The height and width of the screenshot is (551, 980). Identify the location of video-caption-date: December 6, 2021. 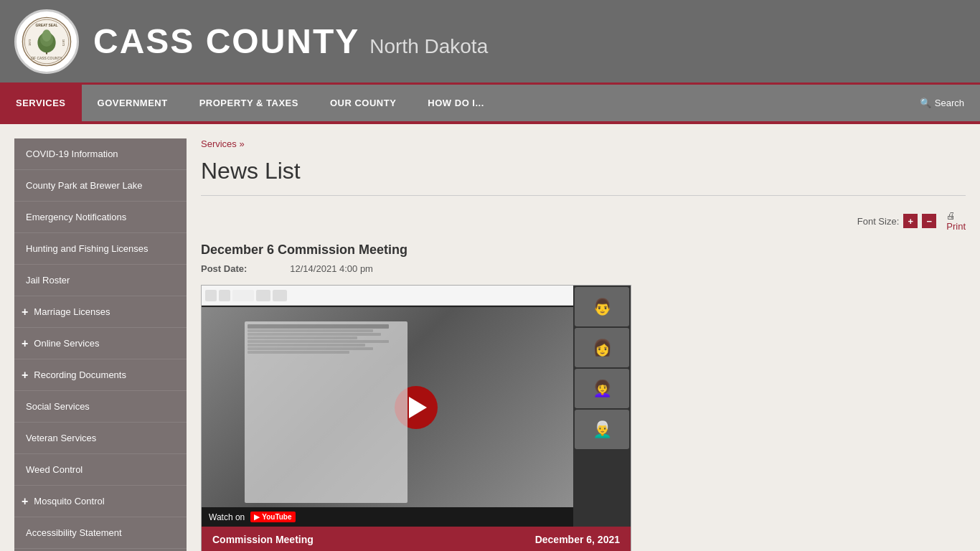
(578, 540).